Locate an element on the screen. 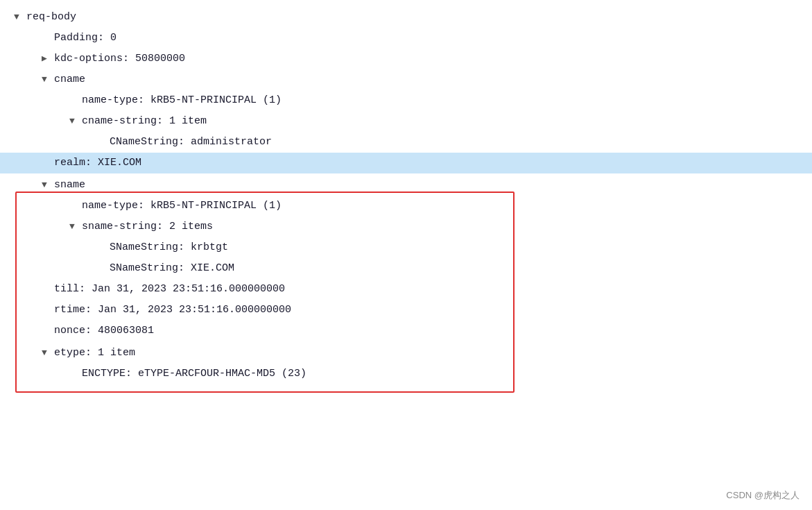  name-type-1-label: name-type: kRB5-NT-PRINCIPAL (1) is located at coordinates (182, 101).